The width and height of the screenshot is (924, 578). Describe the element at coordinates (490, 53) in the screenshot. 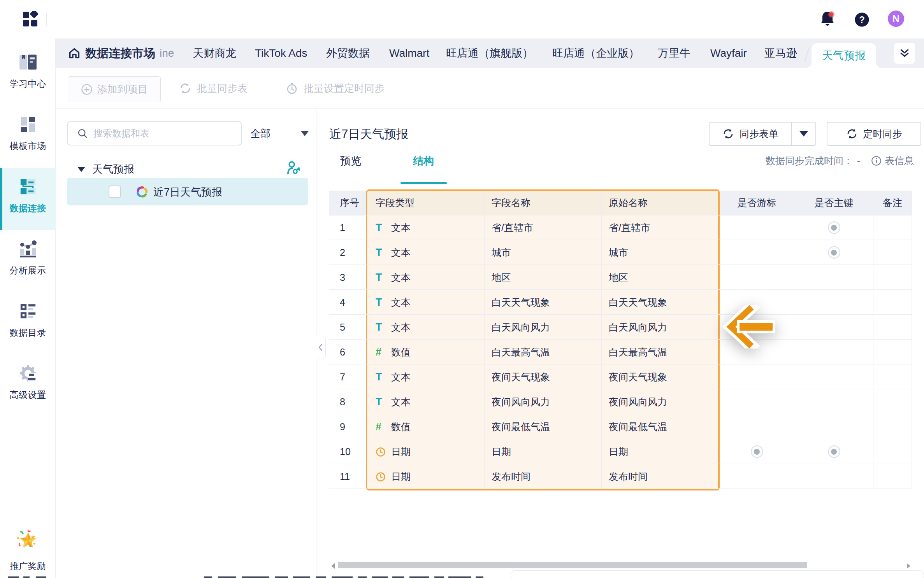

I see `tab-connector-5: 旺店通（旗舰版）` at that location.